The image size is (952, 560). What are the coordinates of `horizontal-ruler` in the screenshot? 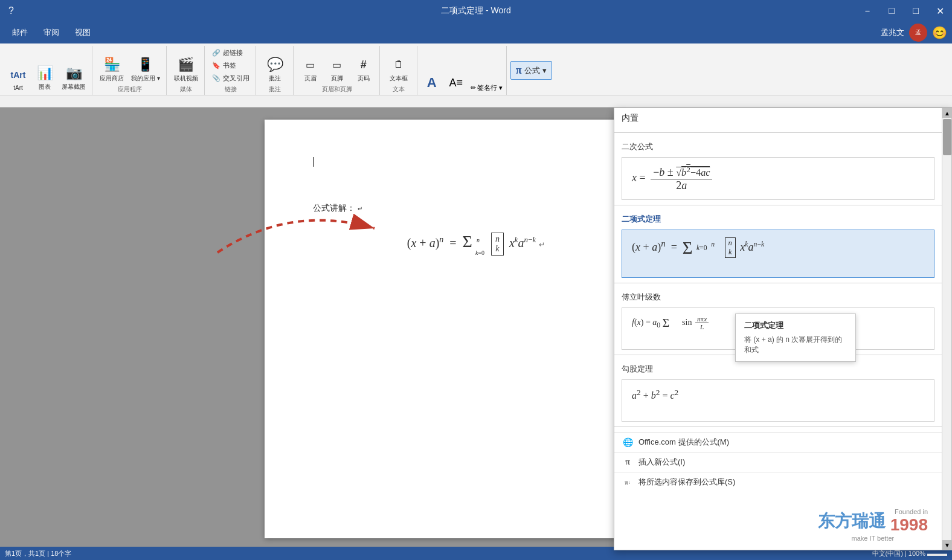 It's located at (476, 101).